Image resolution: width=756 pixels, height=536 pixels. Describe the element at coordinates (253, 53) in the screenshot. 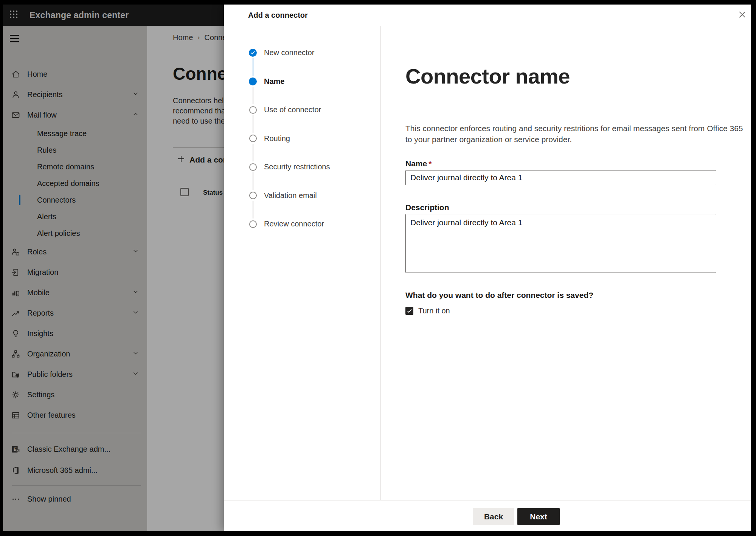

I see `step-completed-icon` at that location.